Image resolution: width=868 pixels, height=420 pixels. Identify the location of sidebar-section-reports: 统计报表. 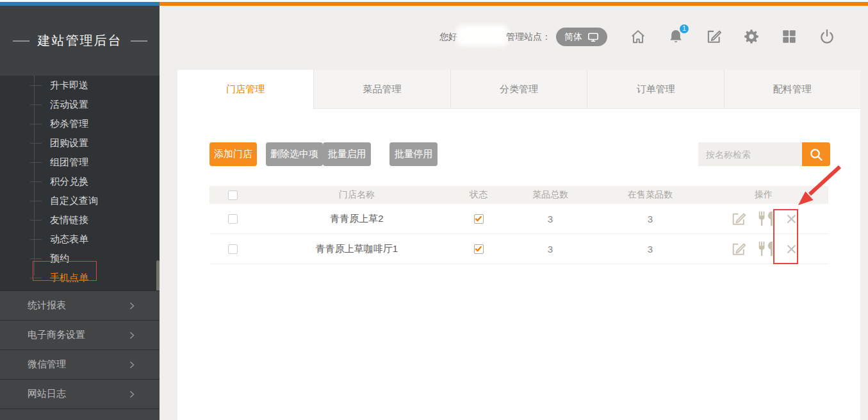
(79, 306).